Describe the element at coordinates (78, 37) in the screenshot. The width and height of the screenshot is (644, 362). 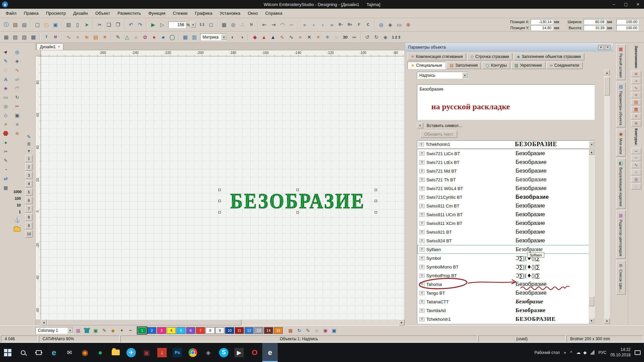
I see `triple-run-icon: ≈` at that location.